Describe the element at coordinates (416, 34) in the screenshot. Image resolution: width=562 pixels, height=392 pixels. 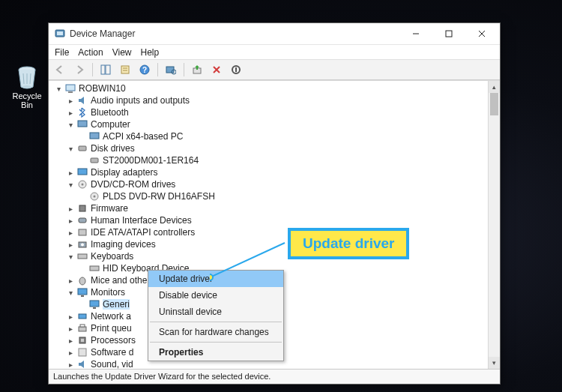
I see `minimize-button` at that location.